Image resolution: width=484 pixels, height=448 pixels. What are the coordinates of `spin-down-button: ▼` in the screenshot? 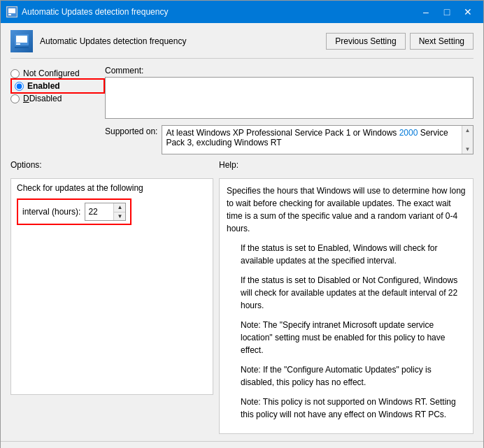 It's located at (120, 216).